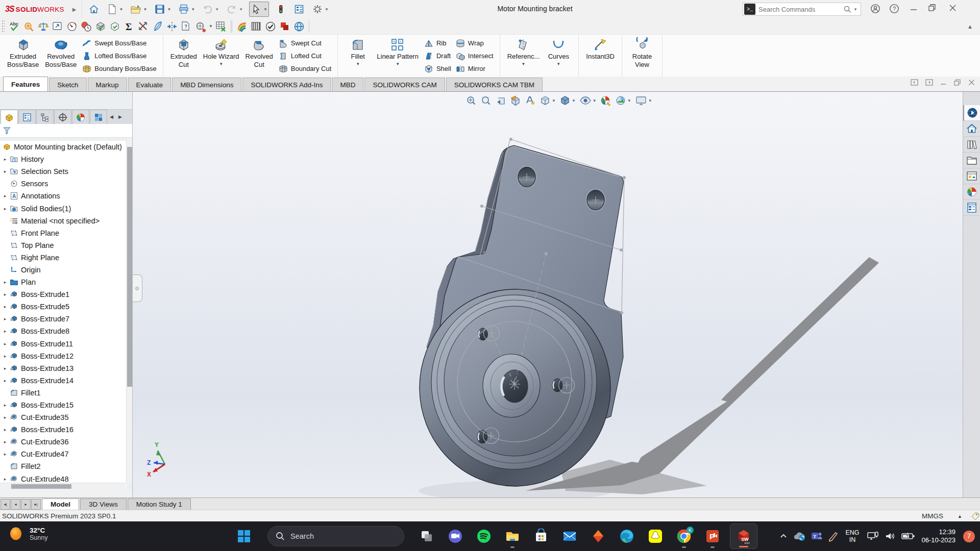 The image size is (980, 551). Describe the element at coordinates (943, 83) in the screenshot. I see `doc-minimize-icon` at that location.